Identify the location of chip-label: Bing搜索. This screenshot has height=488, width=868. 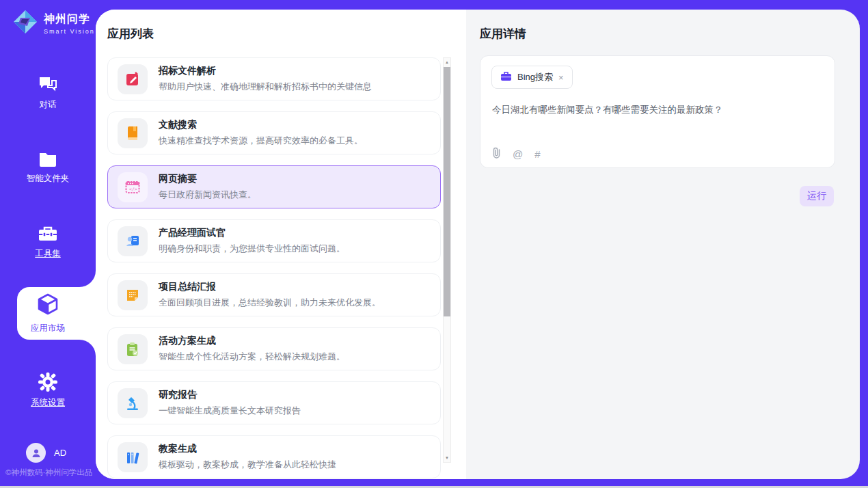
(535, 77).